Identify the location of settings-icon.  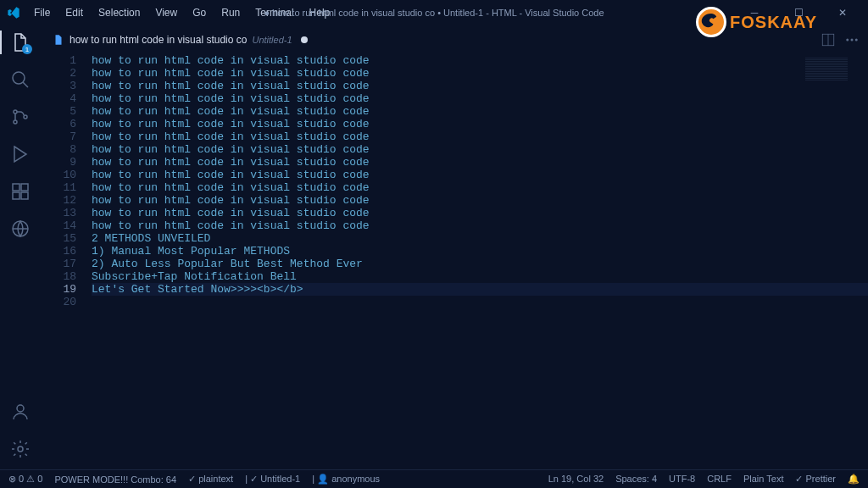
(20, 449).